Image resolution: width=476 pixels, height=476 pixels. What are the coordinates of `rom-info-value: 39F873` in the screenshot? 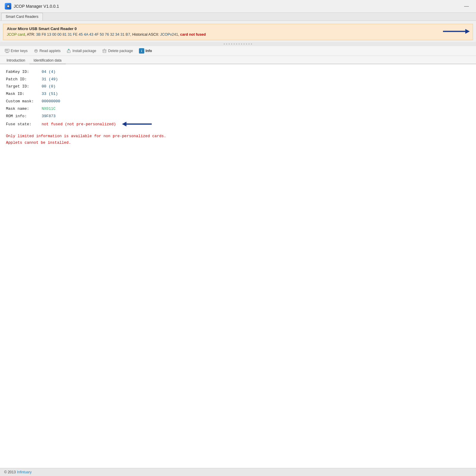 It's located at (49, 117).